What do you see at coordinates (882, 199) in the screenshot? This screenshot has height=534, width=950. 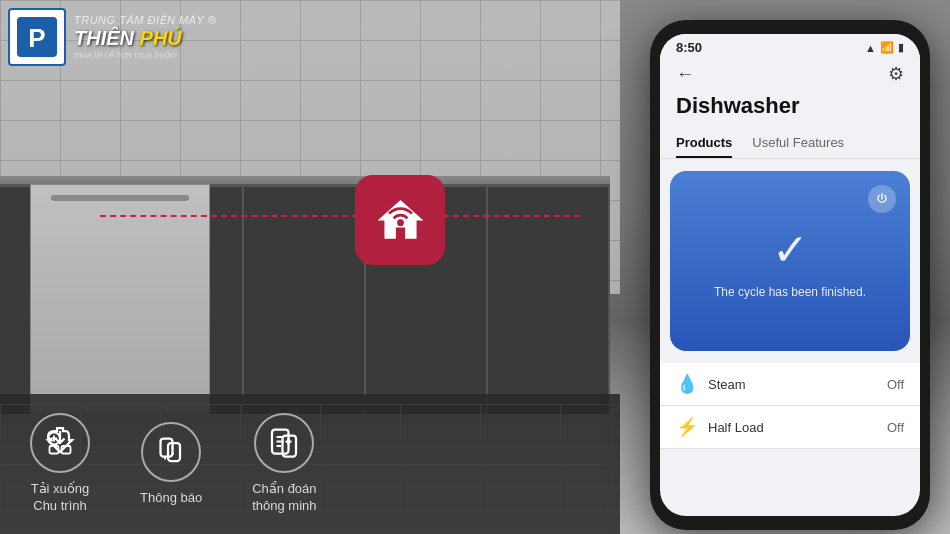 I see `power-button` at bounding box center [882, 199].